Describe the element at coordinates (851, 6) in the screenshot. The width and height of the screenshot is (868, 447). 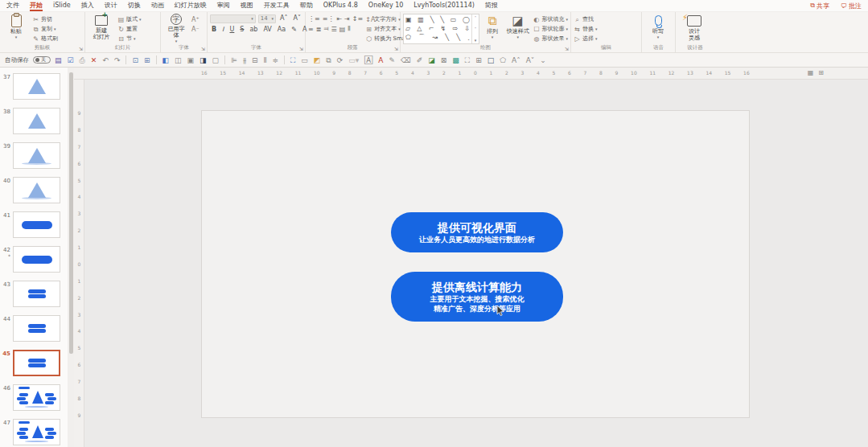
I see `comments-button: 🗩 批注` at that location.